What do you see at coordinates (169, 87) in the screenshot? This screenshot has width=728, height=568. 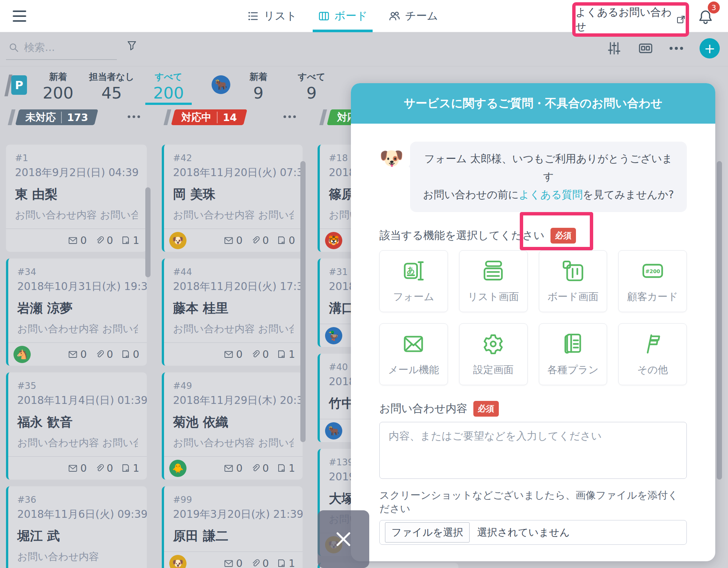 I see `stat-filter-2: すべて200` at bounding box center [169, 87].